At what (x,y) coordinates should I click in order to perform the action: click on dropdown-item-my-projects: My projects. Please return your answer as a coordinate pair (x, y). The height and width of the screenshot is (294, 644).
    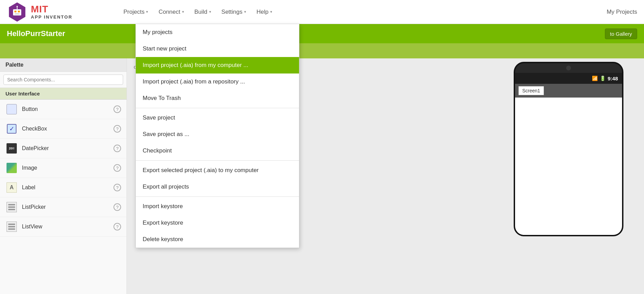
    Looking at the image, I should click on (217, 32).